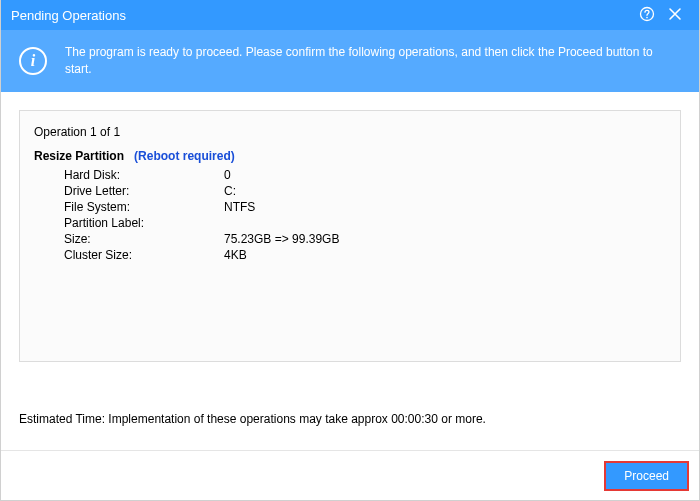 This screenshot has width=700, height=501. Describe the element at coordinates (350, 156) in the screenshot. I see `operation-title-row: Resize Partition (Reboot required)` at that location.